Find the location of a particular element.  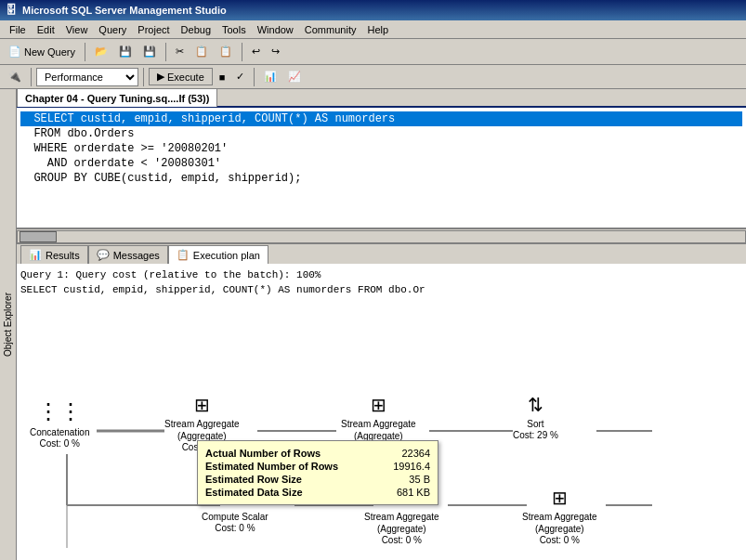

app-title: Microsoft SQL Server Management Studio is located at coordinates (124, 10).